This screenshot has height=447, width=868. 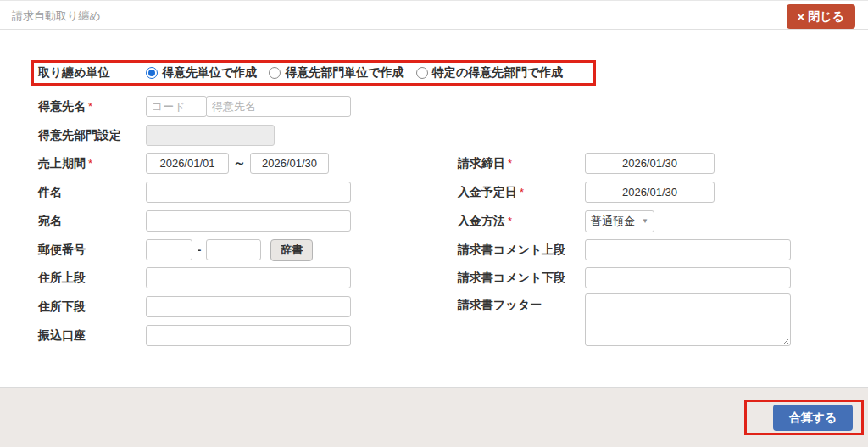 I want to click on close-icon: ×, so click(x=802, y=17).